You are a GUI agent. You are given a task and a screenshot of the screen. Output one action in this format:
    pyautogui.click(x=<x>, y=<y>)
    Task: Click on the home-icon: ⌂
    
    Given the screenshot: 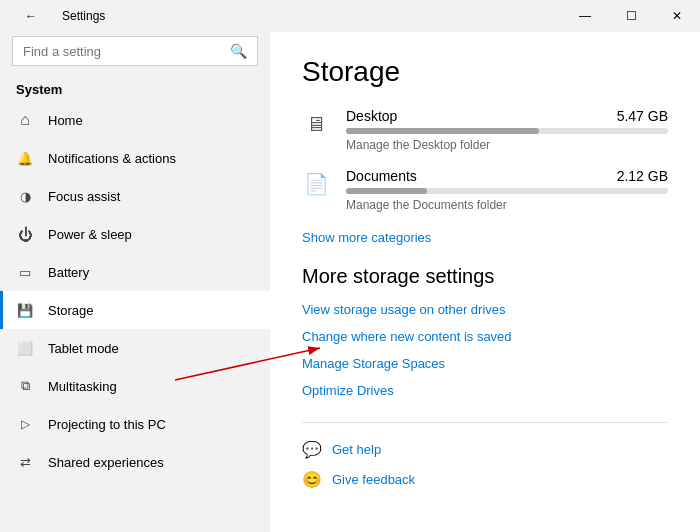 What is the action you would take?
    pyautogui.click(x=25, y=120)
    